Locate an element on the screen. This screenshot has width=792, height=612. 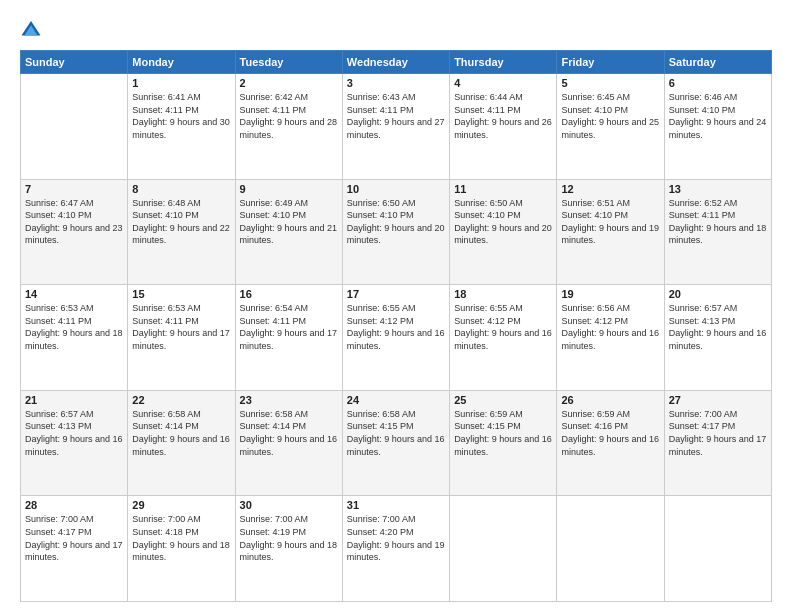
calendar-cell: 4 Sunrise: 6:44 AM Sunset: 4:11 PM Dayli… is located at coordinates (504, 127).